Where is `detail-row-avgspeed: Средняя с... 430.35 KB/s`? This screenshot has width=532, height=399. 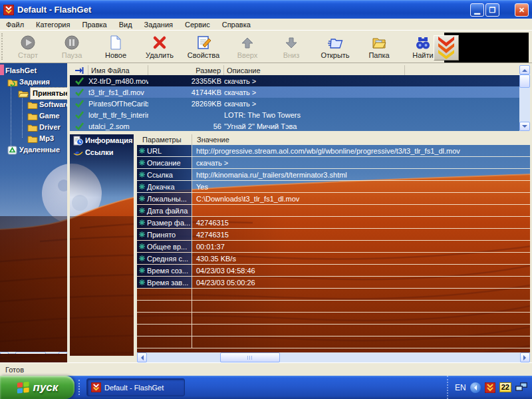 detail-row-avgspeed: Средняя с... 430.35 KB/s is located at coordinates (334, 259).